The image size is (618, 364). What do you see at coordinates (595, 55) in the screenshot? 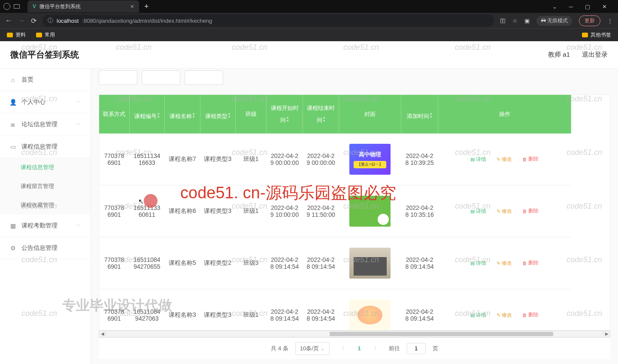
I see `logout-link: 退出登录` at bounding box center [595, 55].